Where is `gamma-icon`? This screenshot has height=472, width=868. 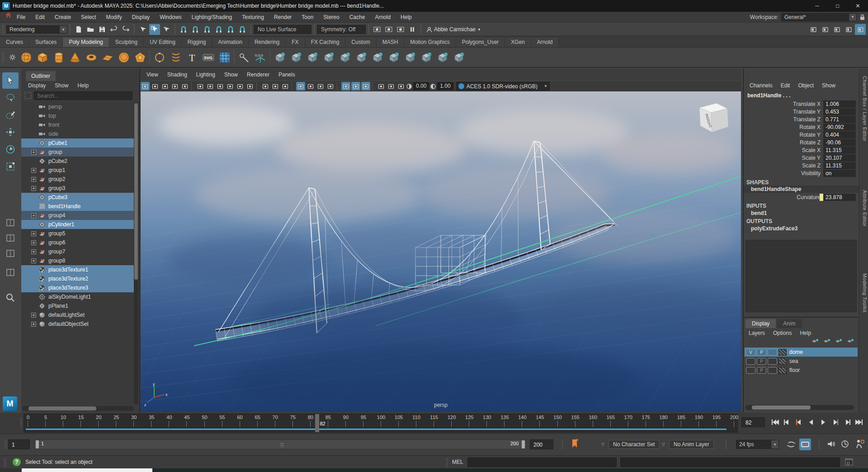 gamma-icon is located at coordinates (433, 86).